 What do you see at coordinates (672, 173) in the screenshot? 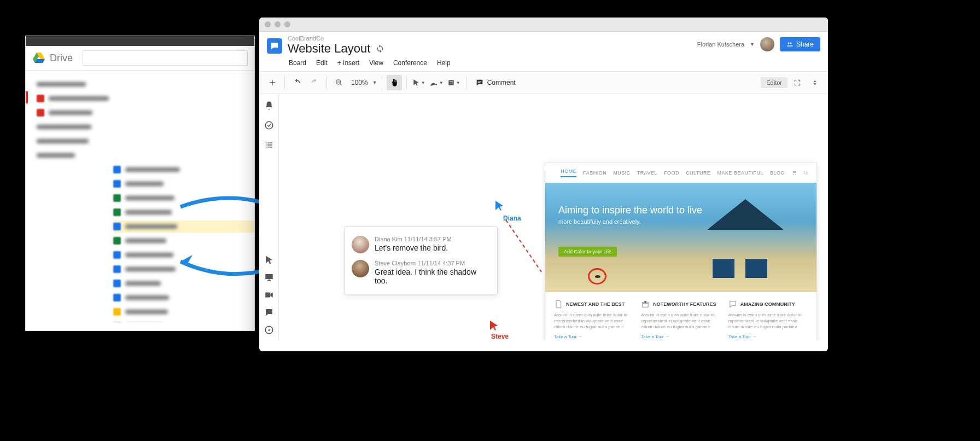
I see `nav-food: FOOD` at bounding box center [672, 173].